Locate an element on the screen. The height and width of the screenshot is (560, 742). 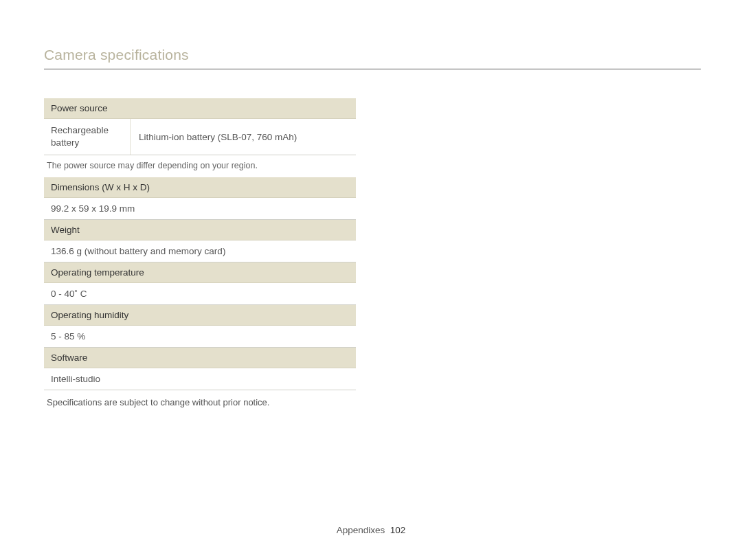
section-header-power: Power source is located at coordinates (200, 109).